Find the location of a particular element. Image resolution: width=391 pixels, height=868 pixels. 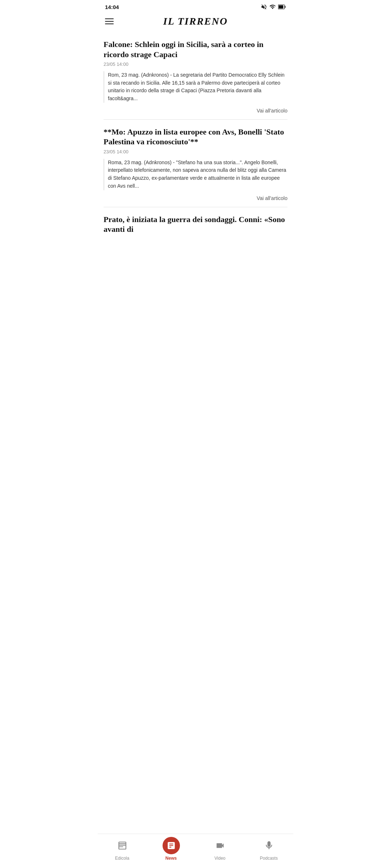

bottom-spacer is located at coordinates (196, 260).